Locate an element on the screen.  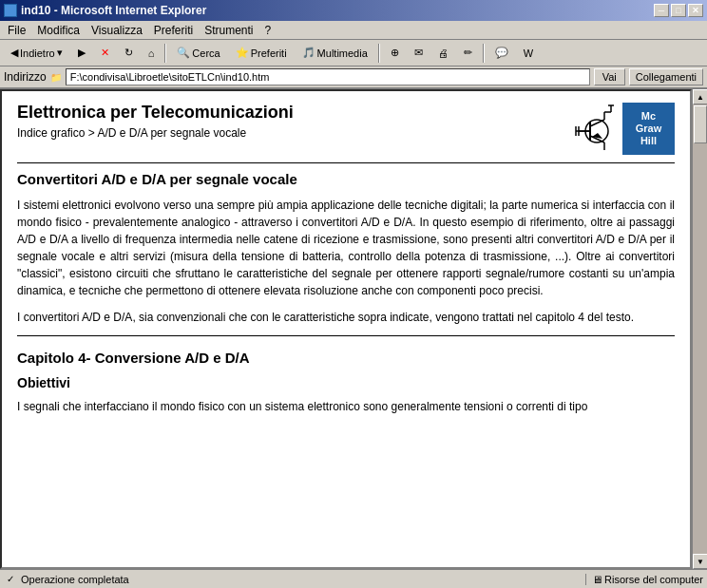
search-icon: 🔍 is located at coordinates (183, 53).